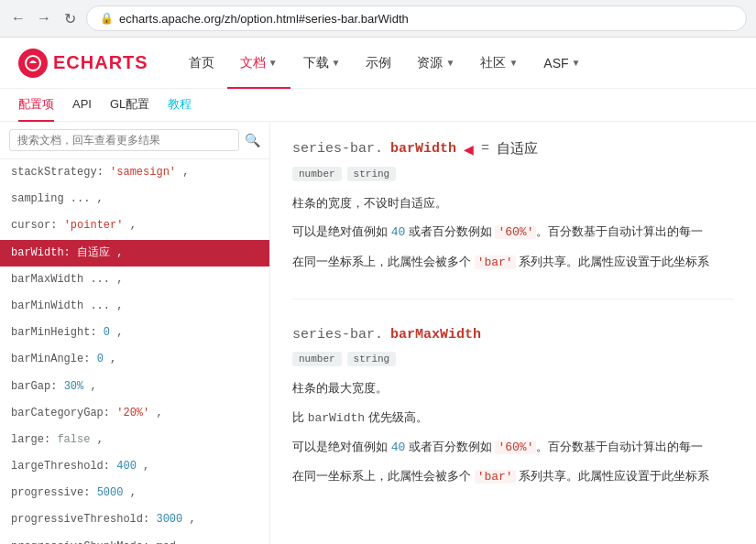 The height and width of the screenshot is (544, 756). What do you see at coordinates (436, 63) in the screenshot?
I see `nav-item-resources: 资源 ▼` at bounding box center [436, 63].